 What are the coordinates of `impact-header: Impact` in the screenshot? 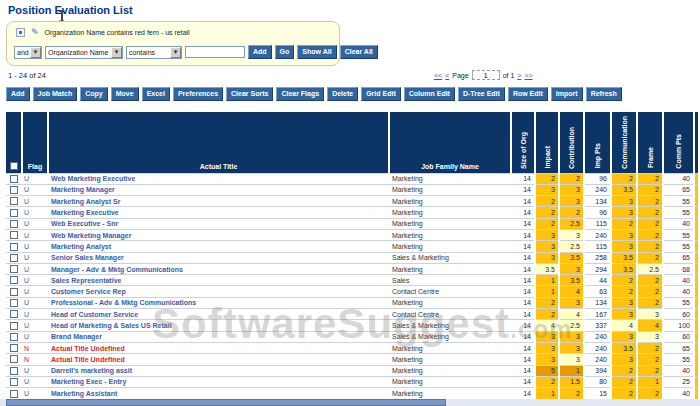 It's located at (547, 142).